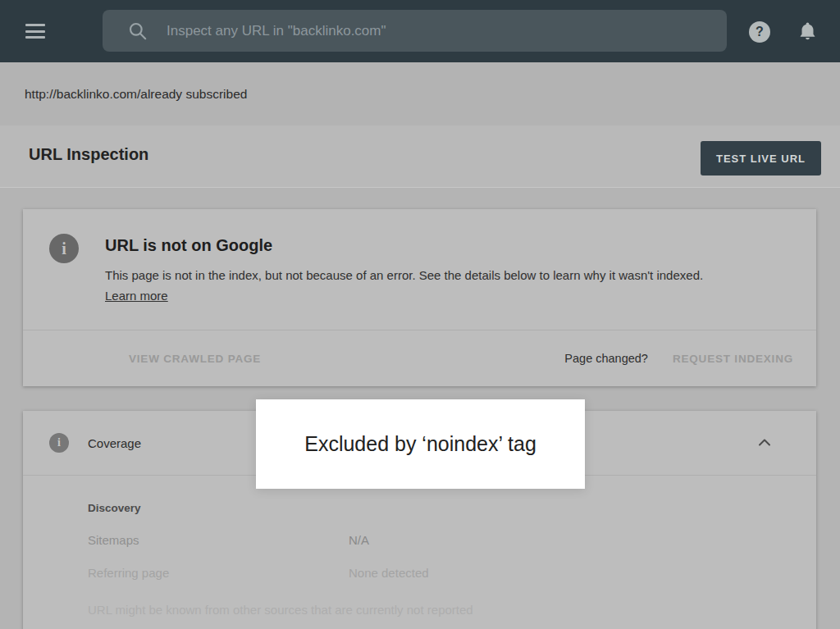 This screenshot has height=629, width=840. I want to click on discovery-footnote: URL might be known from other sources th…, so click(441, 610).